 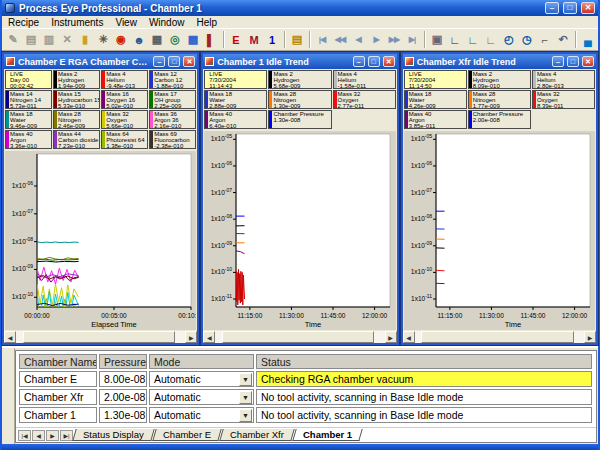 I want to click on legend-cell: Mass 28Nitrogen1.77e-009, so click(x=500, y=100).